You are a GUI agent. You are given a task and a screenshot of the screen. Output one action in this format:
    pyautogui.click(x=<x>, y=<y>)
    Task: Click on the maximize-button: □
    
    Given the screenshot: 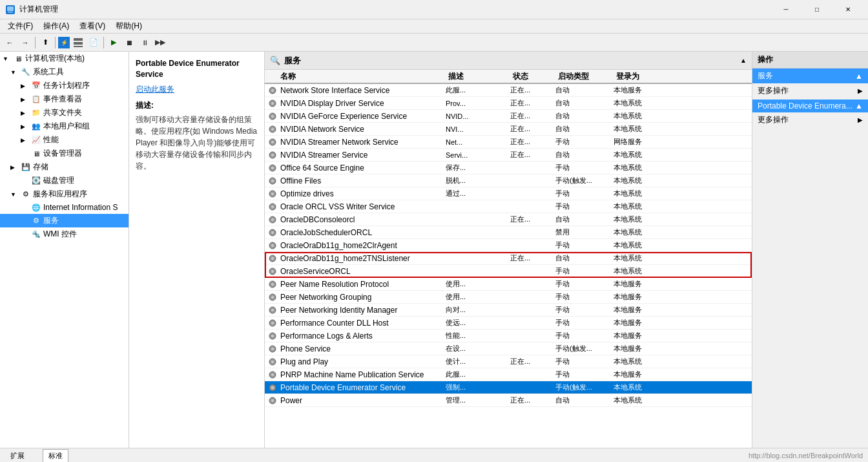 What is the action you would take?
    pyautogui.click(x=817, y=10)
    